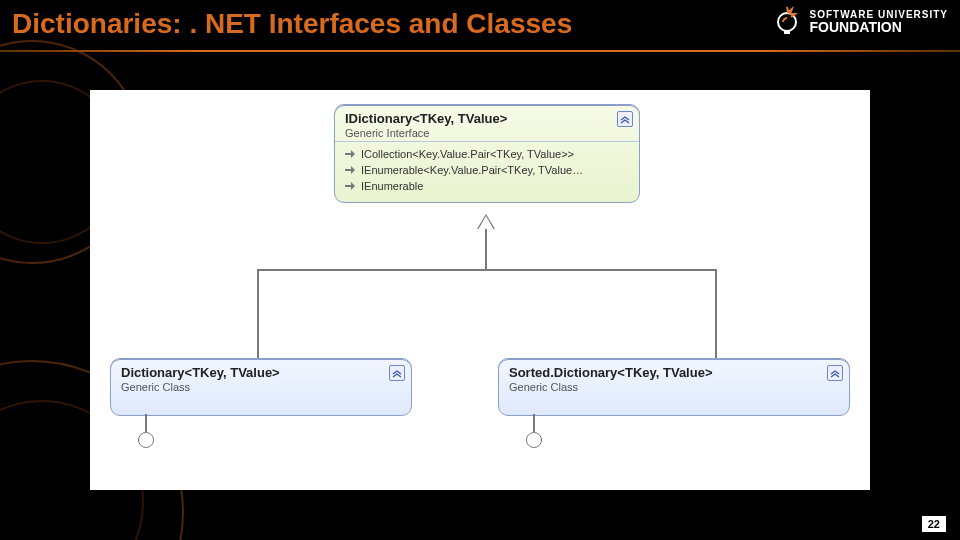 The width and height of the screenshot is (960, 540). I want to click on interface-subtitle: Generic Interface, so click(487, 133).